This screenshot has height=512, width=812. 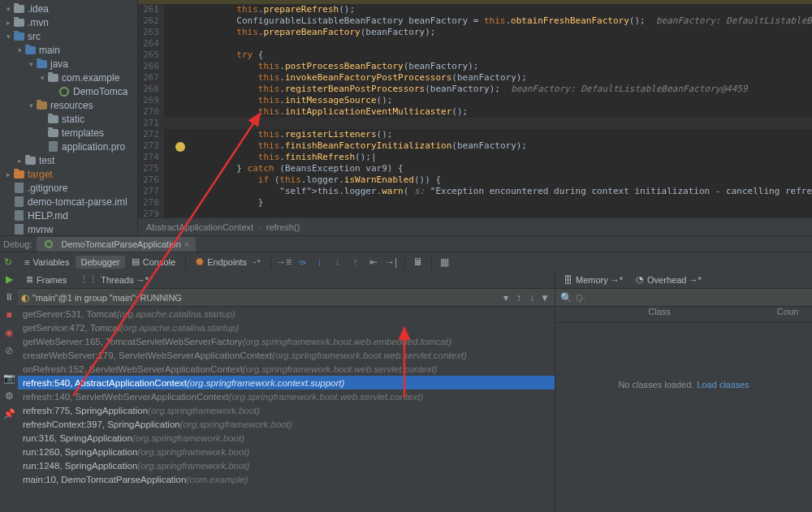 I want to click on tree-item: ▾resources, so click(x=68, y=105).